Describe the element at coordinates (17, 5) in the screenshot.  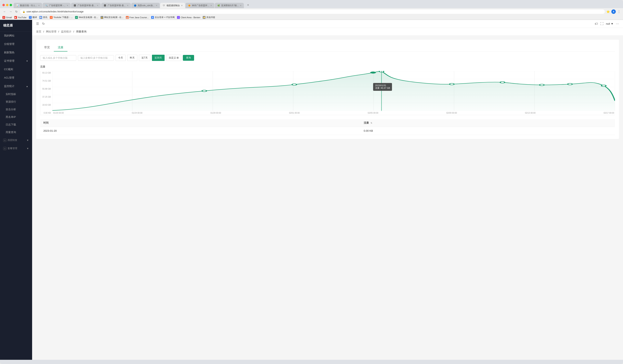
I see `tab-favicon: 📊` at that location.